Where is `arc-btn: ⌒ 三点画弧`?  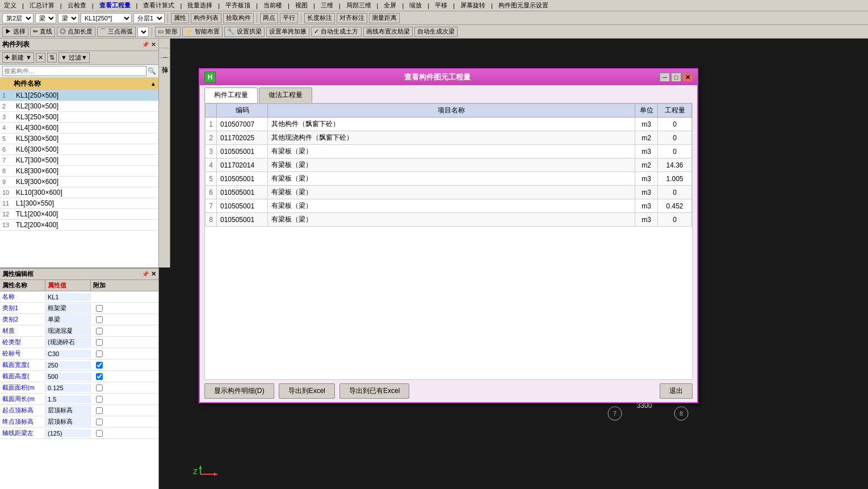
arc-btn: ⌒ 三点画弧 is located at coordinates (116, 32).